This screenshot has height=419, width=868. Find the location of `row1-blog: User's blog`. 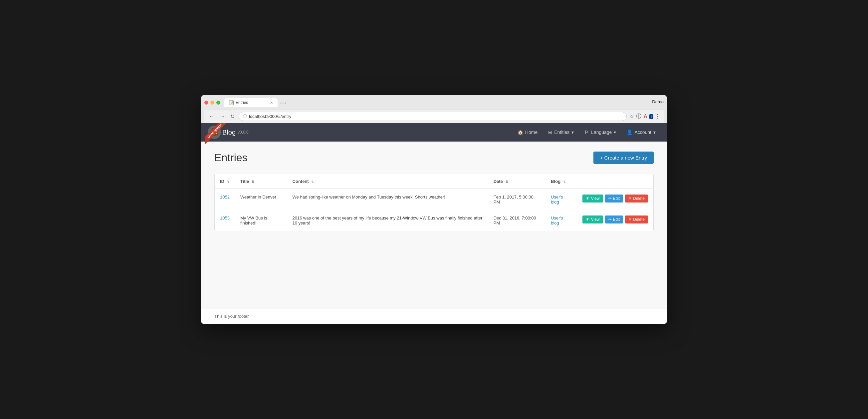

row1-blog: User's blog is located at coordinates (561, 200).